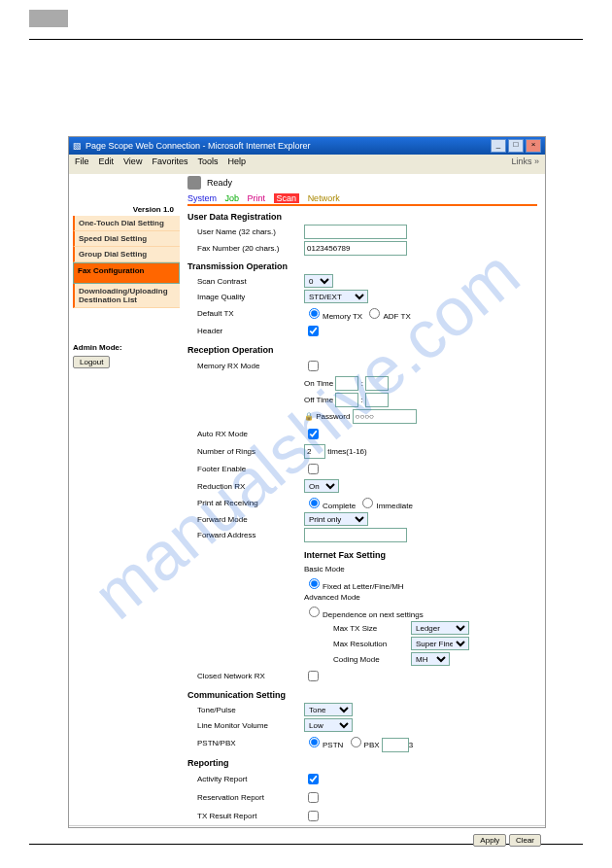 The height and width of the screenshot is (868, 612). Describe the element at coordinates (246, 797) in the screenshot. I see `reservation-label: Reservation Report` at that location.